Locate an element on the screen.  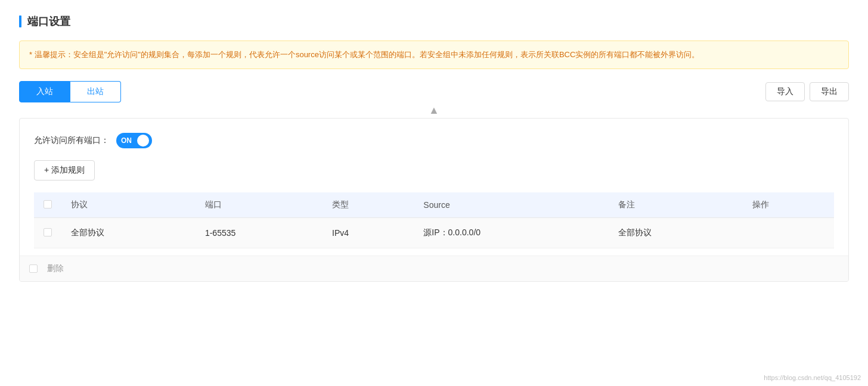
col-port: 端口 is located at coordinates (259, 205).